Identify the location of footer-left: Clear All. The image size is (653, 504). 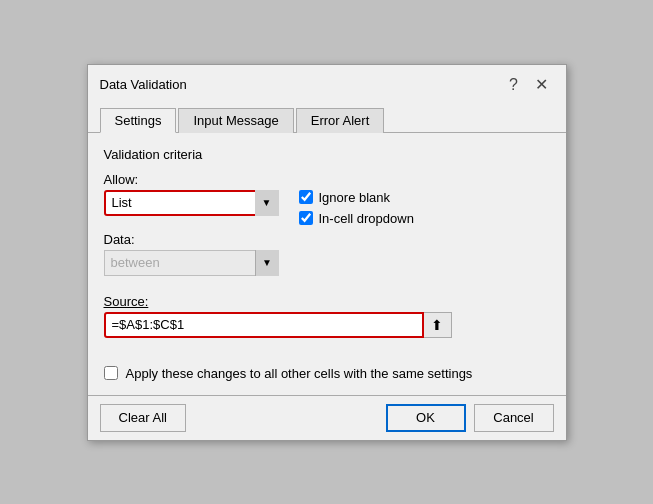
(143, 418).